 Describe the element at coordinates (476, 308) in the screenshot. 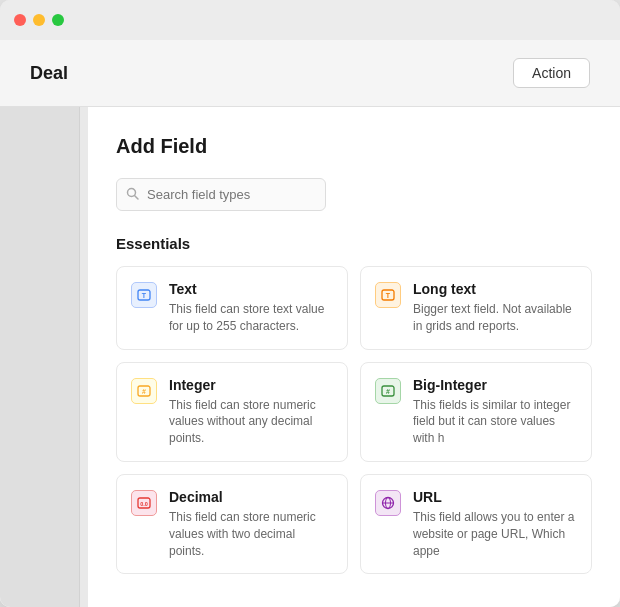

I see `field-card-long-text: T Long text Bigger text field. Not avail…` at that location.